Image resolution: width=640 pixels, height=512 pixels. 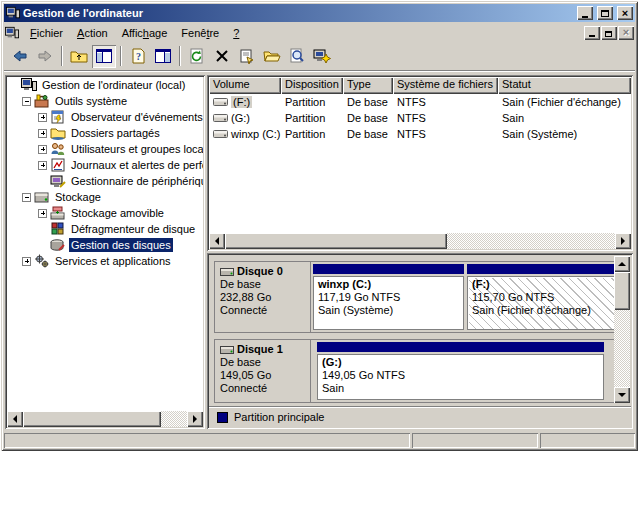 What do you see at coordinates (58, 213) in the screenshot?
I see `removable-storage-icon` at bounding box center [58, 213].